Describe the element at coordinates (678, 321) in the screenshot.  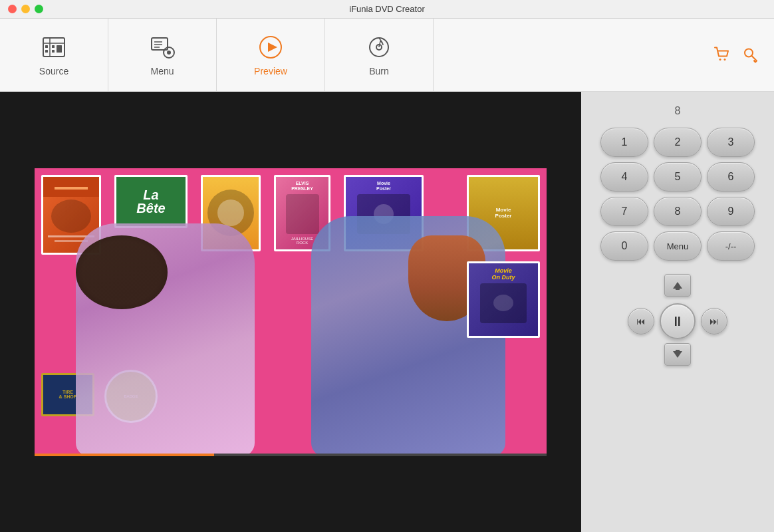
I see `playback-row: ⏮ ⏸ ⏭` at that location.